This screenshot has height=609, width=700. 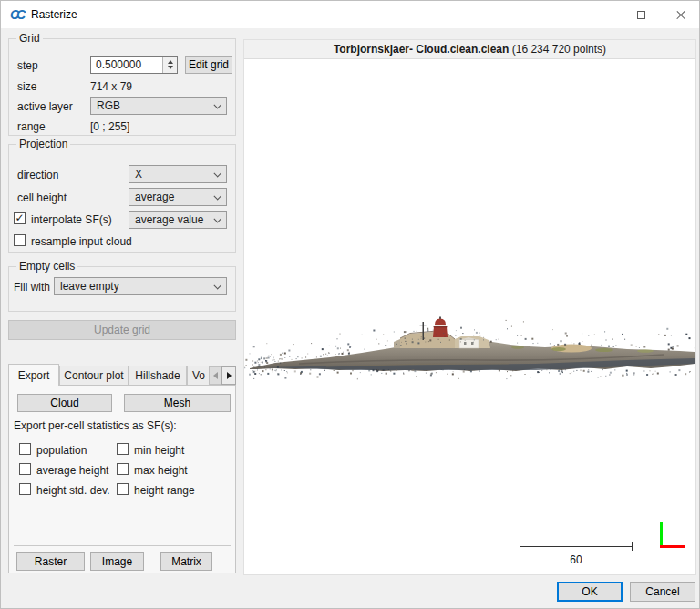 I want to click on step-spinner, so click(x=170, y=65).